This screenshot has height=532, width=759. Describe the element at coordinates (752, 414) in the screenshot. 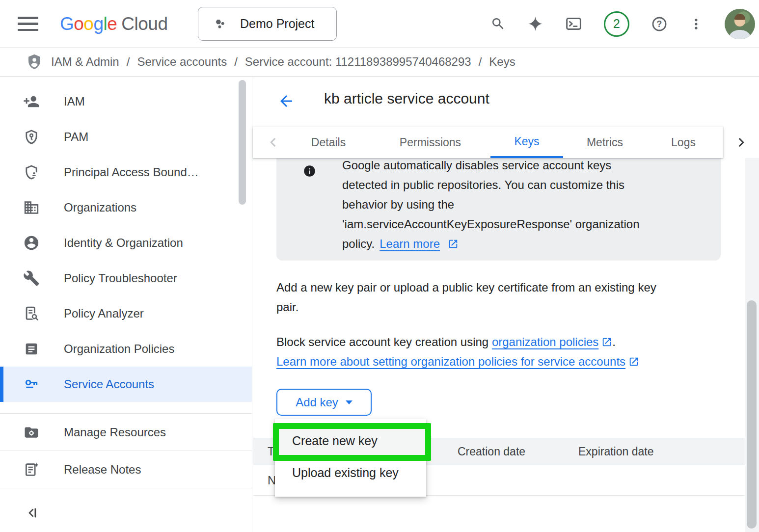

I see `main-scrollbar` at that location.